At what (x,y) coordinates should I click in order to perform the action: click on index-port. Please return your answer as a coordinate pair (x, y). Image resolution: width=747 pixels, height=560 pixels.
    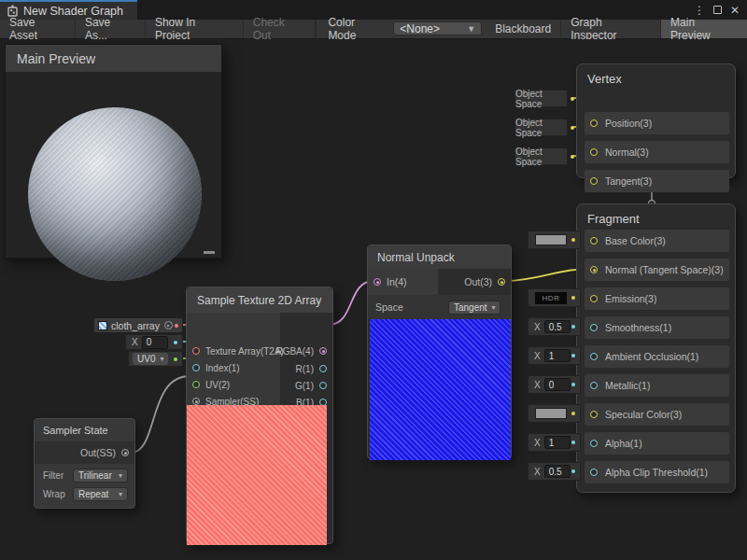
    Looking at the image, I should click on (196, 368).